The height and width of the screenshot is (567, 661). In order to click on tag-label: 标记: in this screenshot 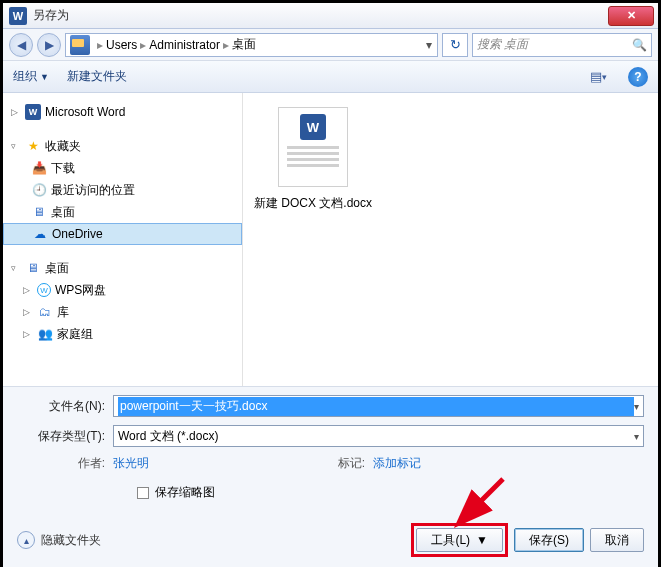, I will do `click(343, 464)`.